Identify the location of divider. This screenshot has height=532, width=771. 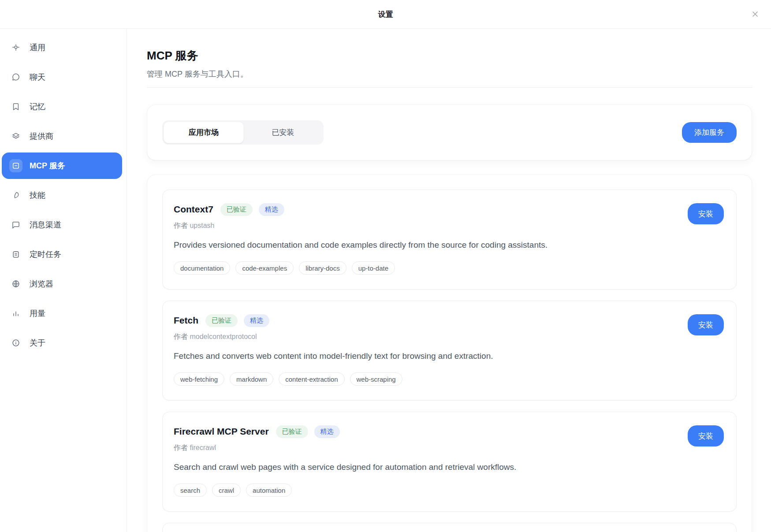
(450, 87).